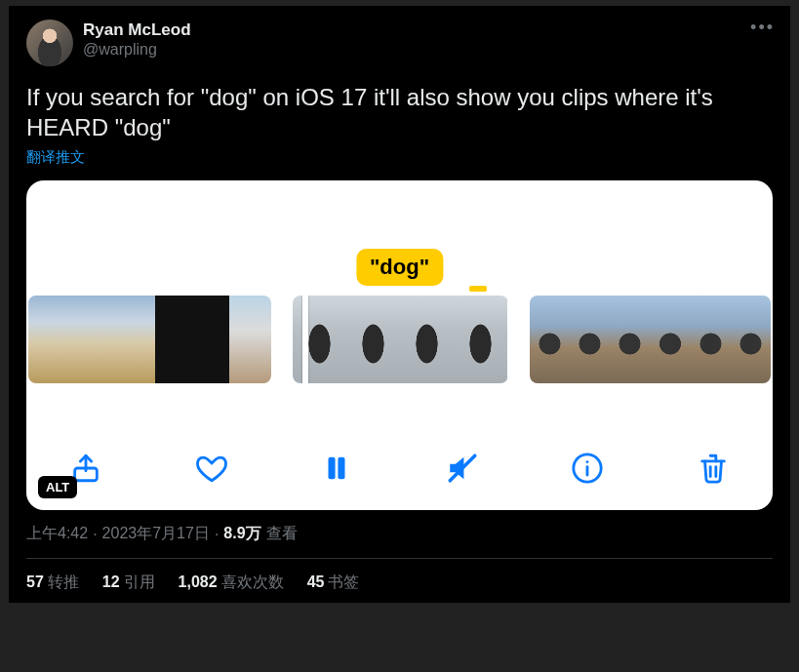 Image resolution: width=799 pixels, height=672 pixels. Describe the element at coordinates (462, 468) in the screenshot. I see `mute-button` at that location.